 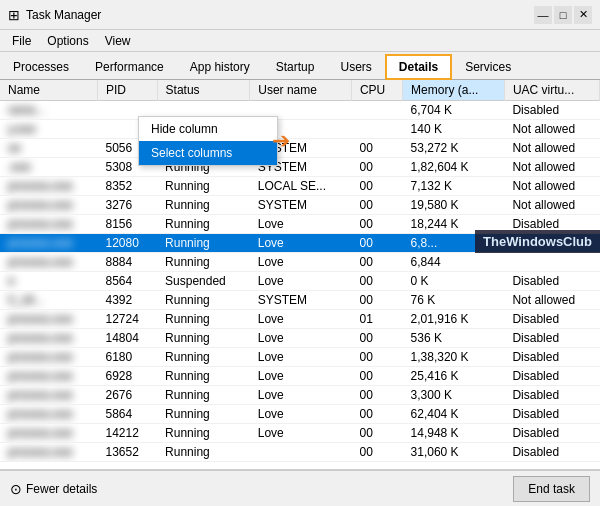 I want to click on table-row: process.exe14212RunningLove0014,948 KDis…, so click(x=300, y=434).